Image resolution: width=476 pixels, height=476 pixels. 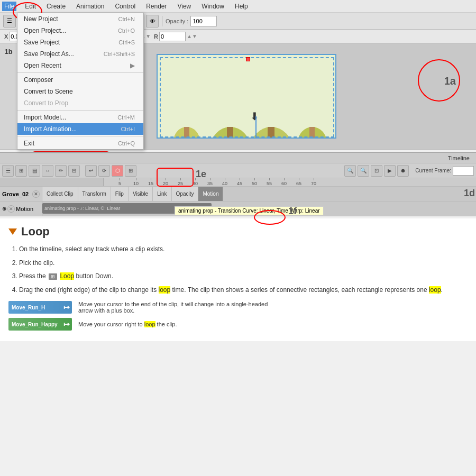 What do you see at coordinates (249, 210) in the screenshot?
I see `tooltip-text: animating prop - Transition Curve: Linea…` at bounding box center [249, 210].